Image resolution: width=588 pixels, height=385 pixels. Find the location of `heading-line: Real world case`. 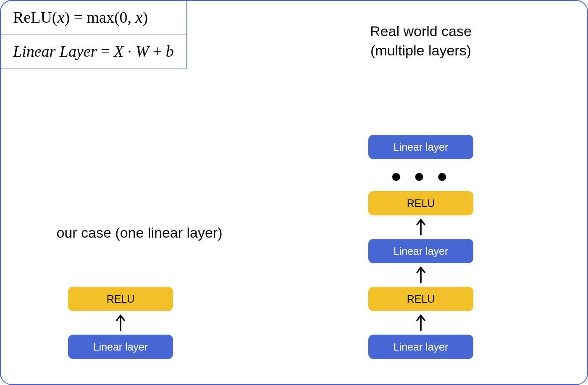

heading-line: Real world case is located at coordinates (421, 31).